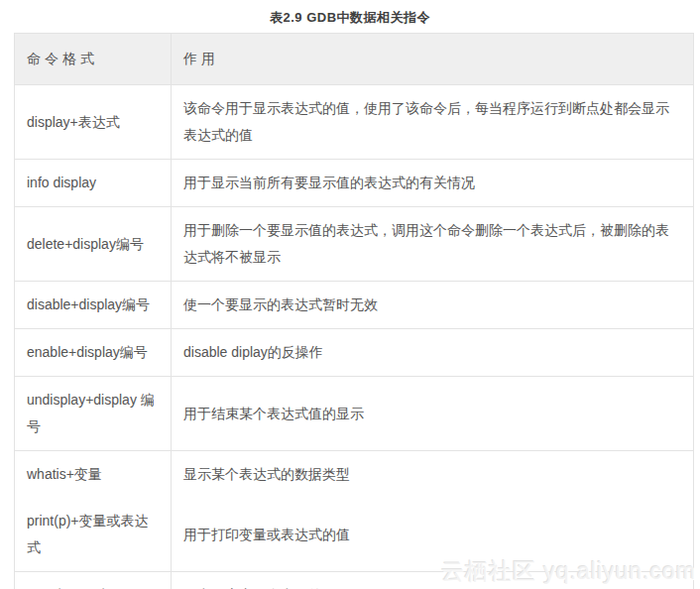  Describe the element at coordinates (93, 183) in the screenshot. I see `command-format-cell: info display` at that location.